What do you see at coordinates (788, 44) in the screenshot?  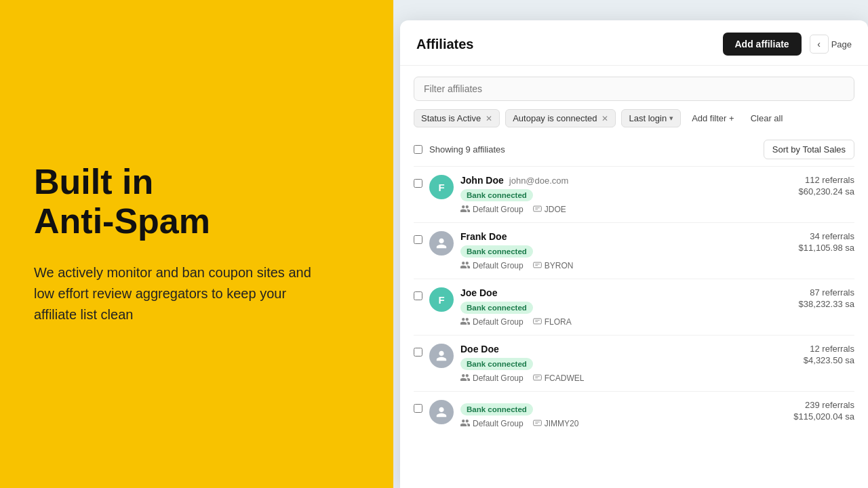 I see `header-right: Add affiliate ‹ Page` at bounding box center [788, 44].